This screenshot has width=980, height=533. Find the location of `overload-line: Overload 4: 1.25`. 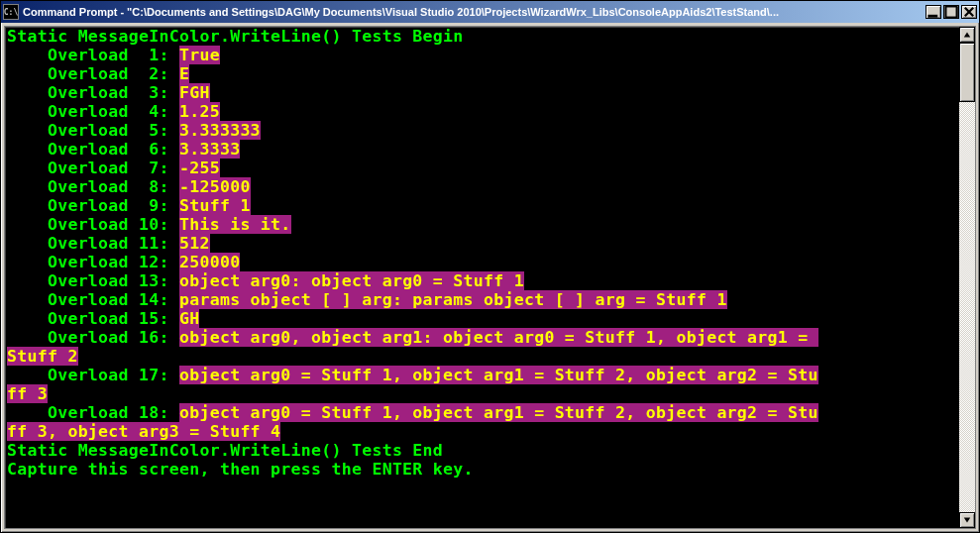

overload-line: Overload 4: 1.25 is located at coordinates (484, 111).